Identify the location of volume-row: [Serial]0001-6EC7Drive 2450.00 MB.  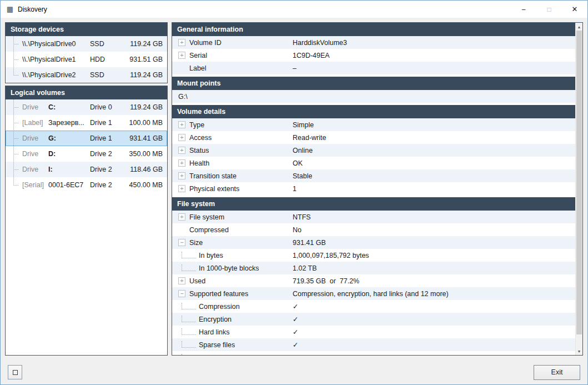
(87, 185).